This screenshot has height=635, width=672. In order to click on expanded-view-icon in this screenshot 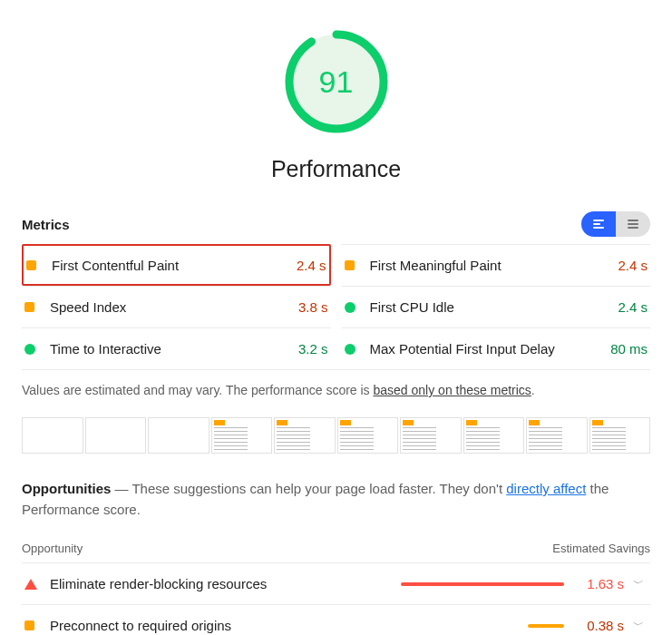, I will do `click(633, 224)`.